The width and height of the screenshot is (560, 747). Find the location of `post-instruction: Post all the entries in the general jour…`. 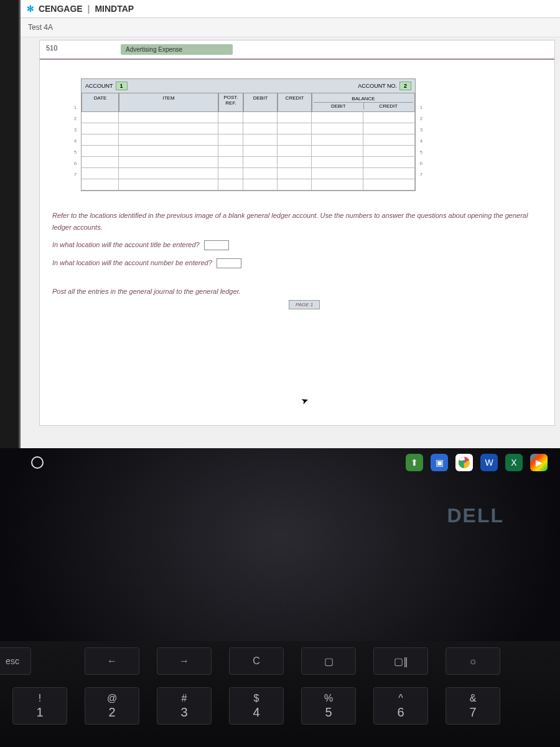

post-instruction: Post all the entries in the general jour… is located at coordinates (297, 298).